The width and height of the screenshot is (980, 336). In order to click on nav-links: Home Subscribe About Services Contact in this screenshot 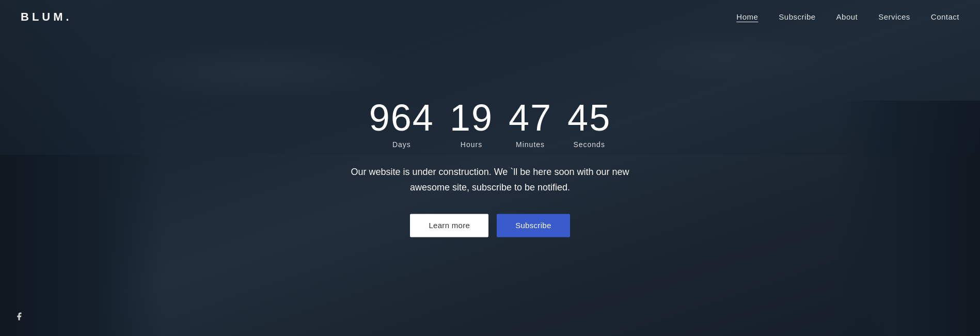, I will do `click(848, 17)`.